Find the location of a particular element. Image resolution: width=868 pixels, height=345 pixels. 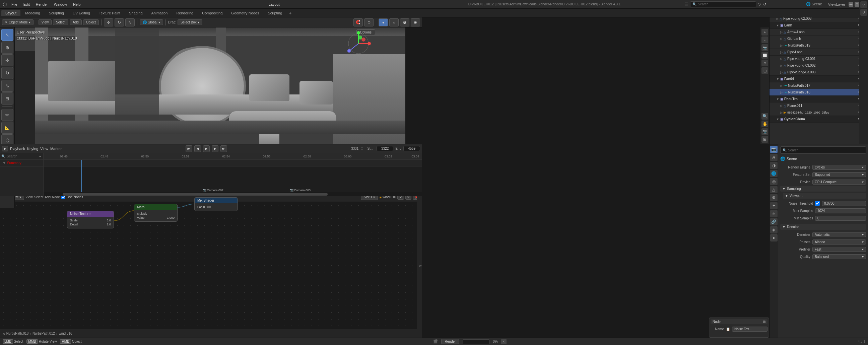

tab-layout: Layout is located at coordinates (11, 13).